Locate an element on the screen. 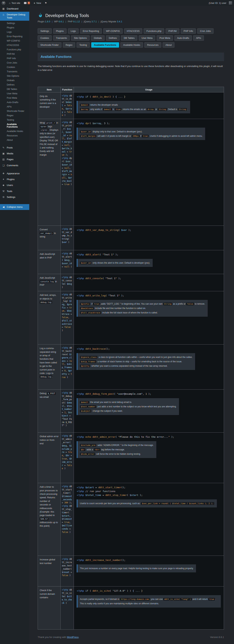  tab-htaccess: HTACCESS is located at coordinates (133, 31).